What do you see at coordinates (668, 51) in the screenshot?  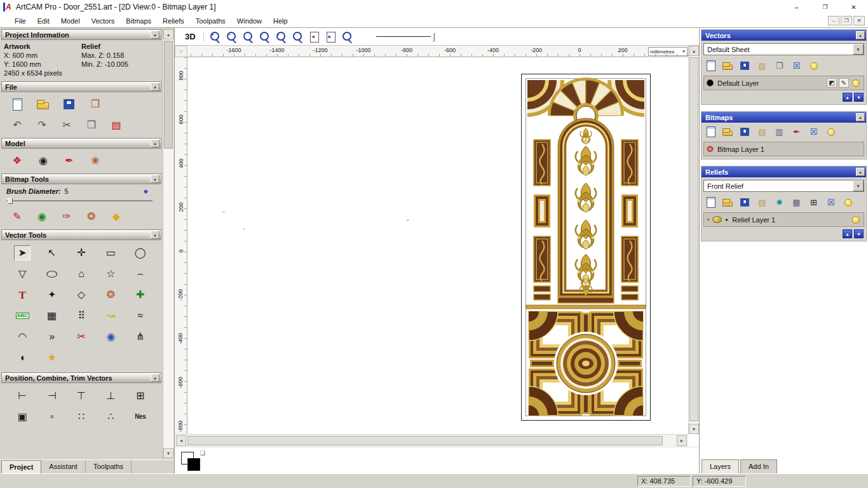 I see `units-dropdown: millimetres` at bounding box center [668, 51].